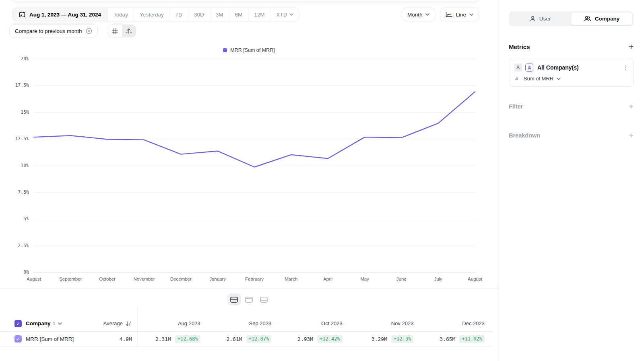 The width and height of the screenshot is (644, 361). Describe the element at coordinates (107, 279) in the screenshot. I see `x-axis-tick-label: October` at that location.